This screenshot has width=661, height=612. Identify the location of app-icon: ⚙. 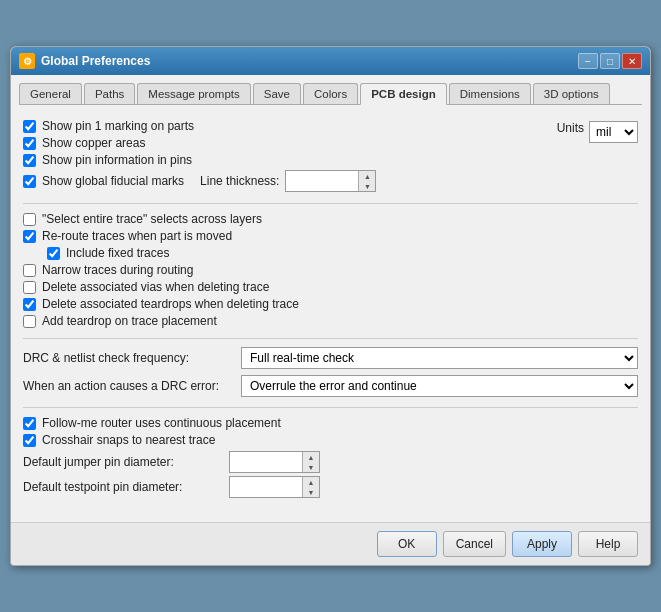
(27, 61).